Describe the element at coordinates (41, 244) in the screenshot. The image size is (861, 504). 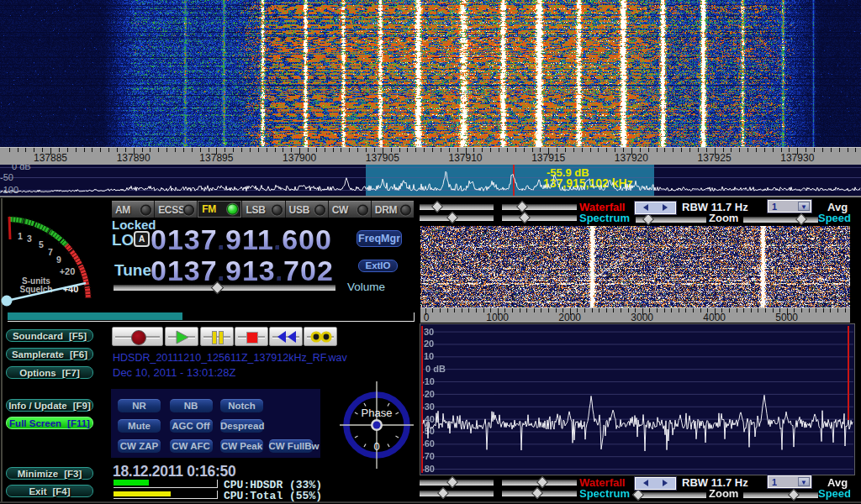
I see `svg-text: 5` at that location.